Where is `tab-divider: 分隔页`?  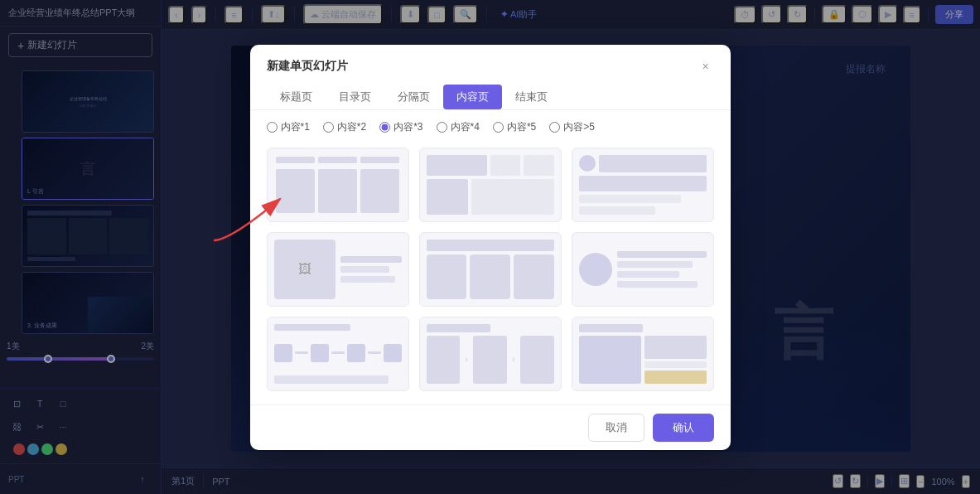 tab-divider: 分隔页 is located at coordinates (414, 98).